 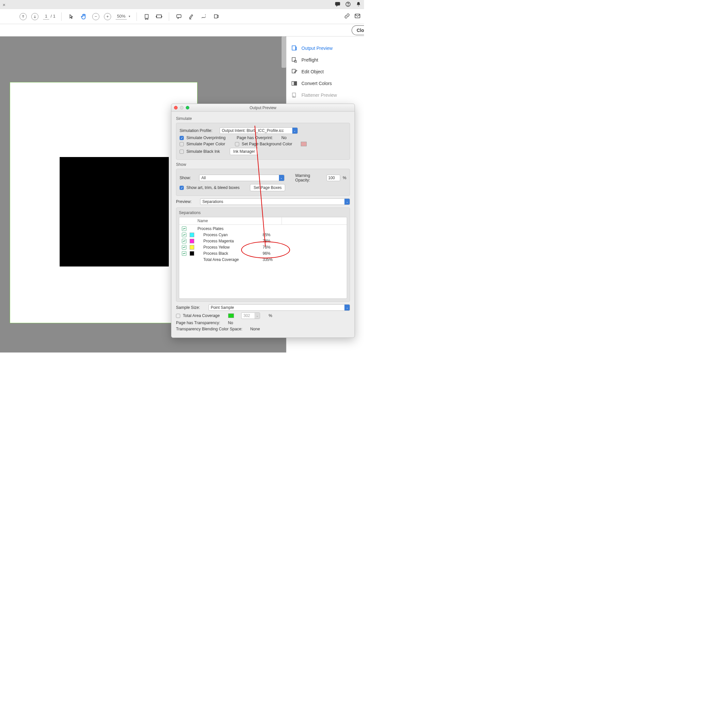 I want to click on percent-label: %, so click(x=345, y=178).